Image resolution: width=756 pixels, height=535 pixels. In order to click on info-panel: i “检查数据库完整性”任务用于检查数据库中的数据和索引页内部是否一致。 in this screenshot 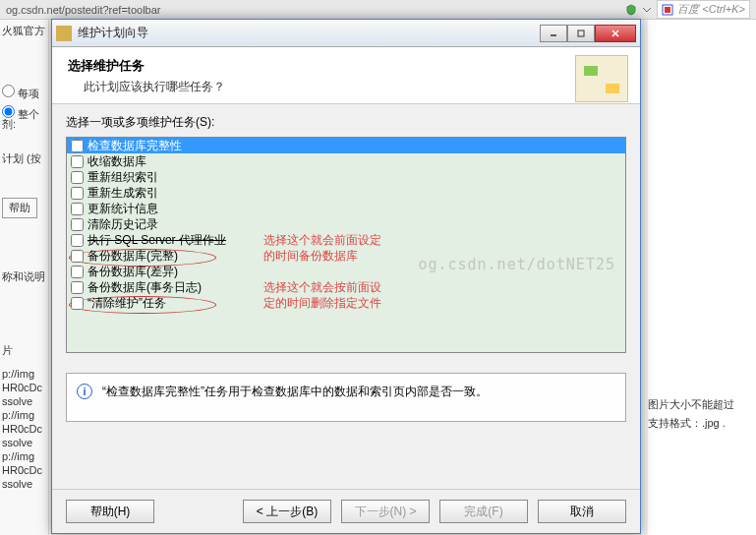, I will do `click(346, 397)`.